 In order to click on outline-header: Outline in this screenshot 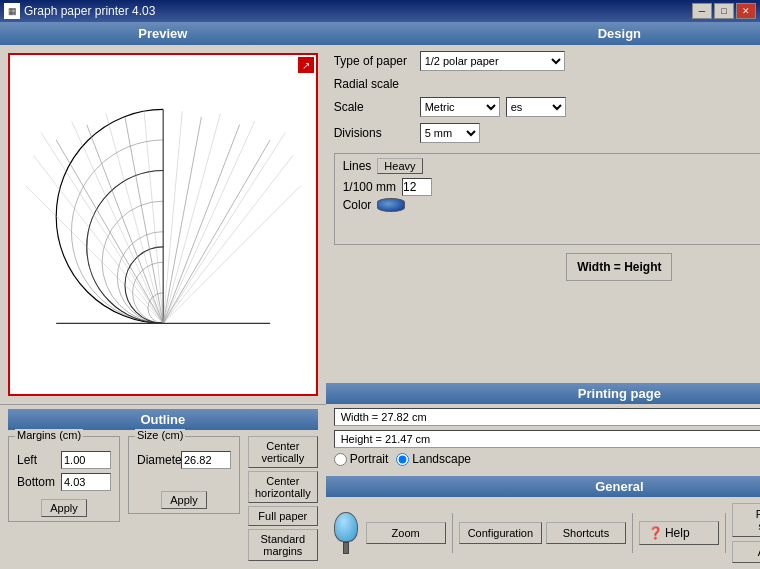, I will do `click(163, 420)`.